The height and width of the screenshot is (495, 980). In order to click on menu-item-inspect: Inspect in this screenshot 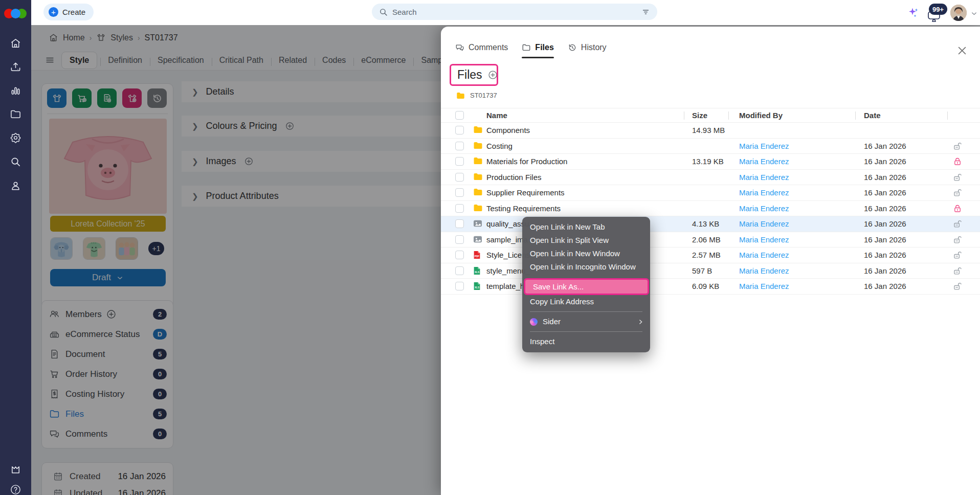, I will do `click(586, 342)`.